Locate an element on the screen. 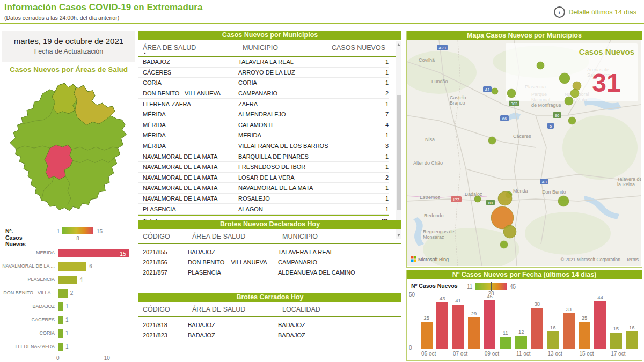 The image size is (644, 362). sort-ascending-icon: ▲ is located at coordinates (145, 53).